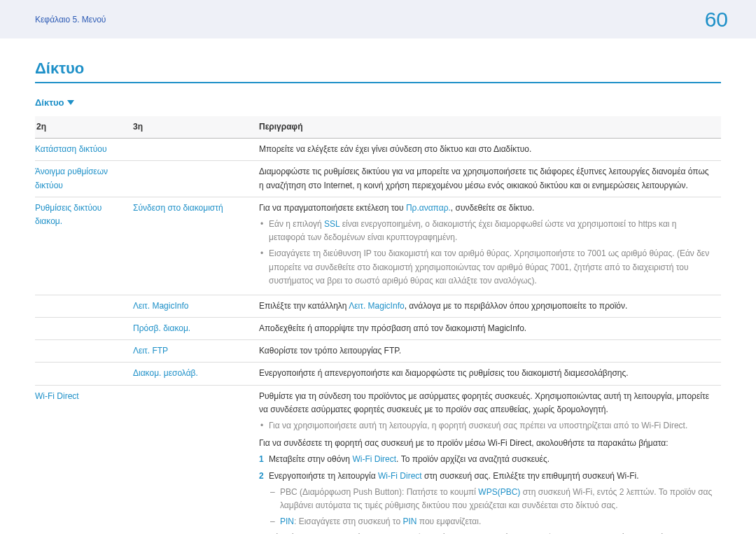  I want to click on text: , συνδεθείτε σε δίκτυο., so click(493, 208).